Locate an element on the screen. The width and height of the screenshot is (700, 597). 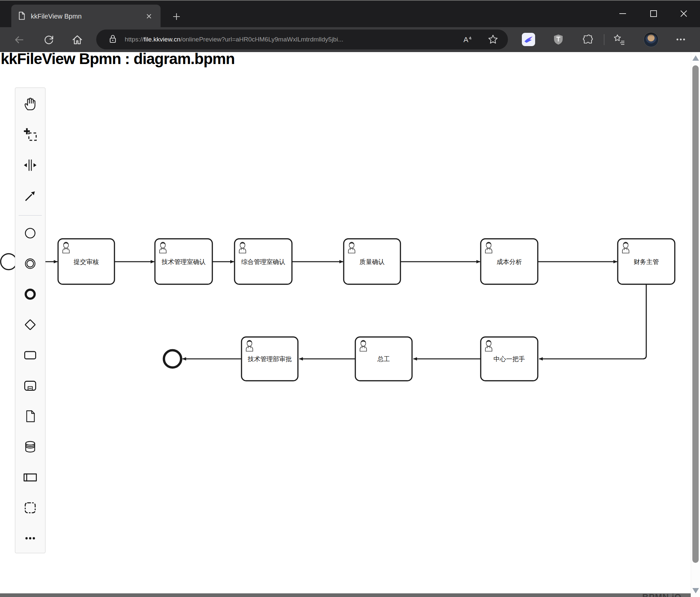
settings-dots-icon is located at coordinates (681, 40).